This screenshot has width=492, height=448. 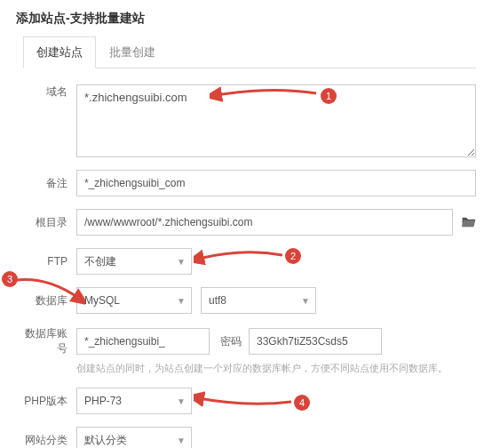 What do you see at coordinates (50, 441) in the screenshot?
I see `label-category: 网站分类` at bounding box center [50, 441].